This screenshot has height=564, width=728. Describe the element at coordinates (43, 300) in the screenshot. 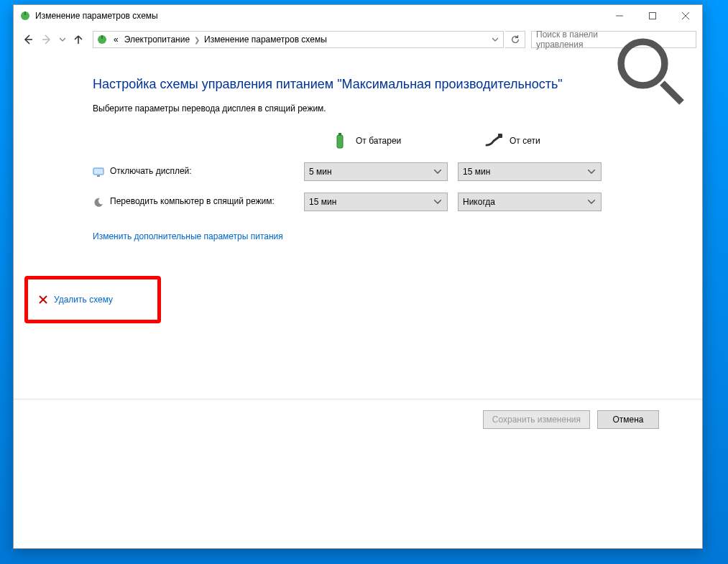

I see `delete-icon` at that location.